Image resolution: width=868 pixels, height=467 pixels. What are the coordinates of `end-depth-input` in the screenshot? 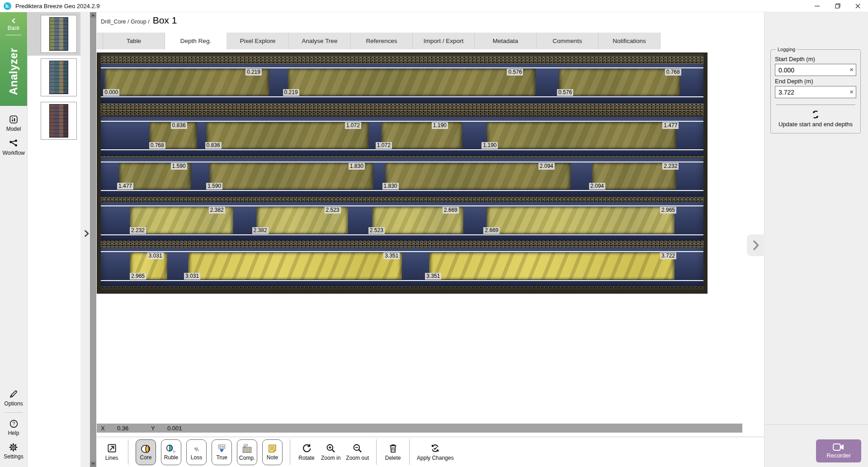 It's located at (816, 92).